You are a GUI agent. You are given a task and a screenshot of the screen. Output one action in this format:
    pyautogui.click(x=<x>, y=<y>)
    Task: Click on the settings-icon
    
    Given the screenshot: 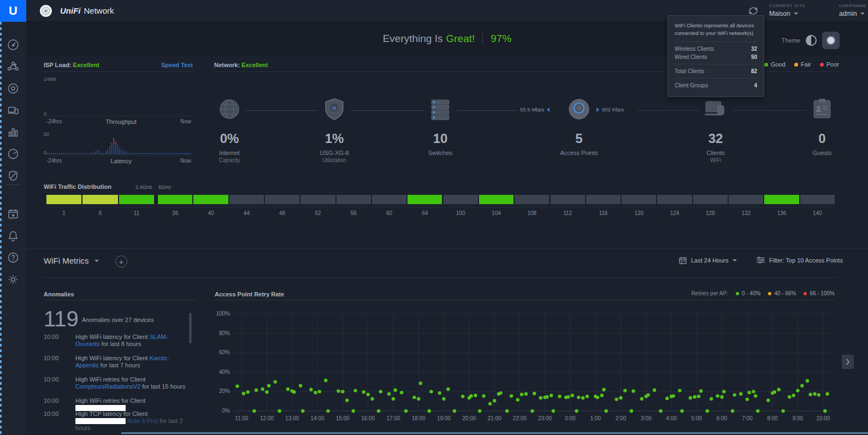 What is the action you would take?
    pyautogui.click(x=13, y=279)
    